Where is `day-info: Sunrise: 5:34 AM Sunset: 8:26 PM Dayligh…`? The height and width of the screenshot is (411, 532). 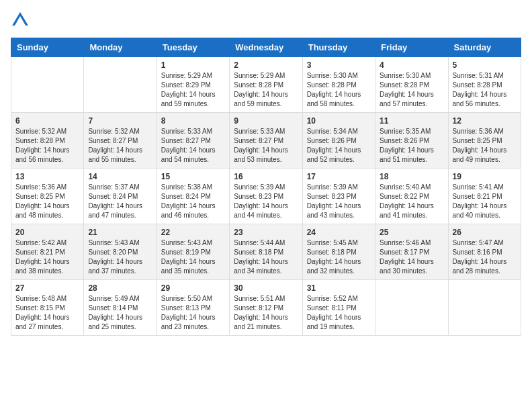 day-info: Sunrise: 5:34 AM Sunset: 8:26 PM Dayligh… is located at coordinates (339, 146).